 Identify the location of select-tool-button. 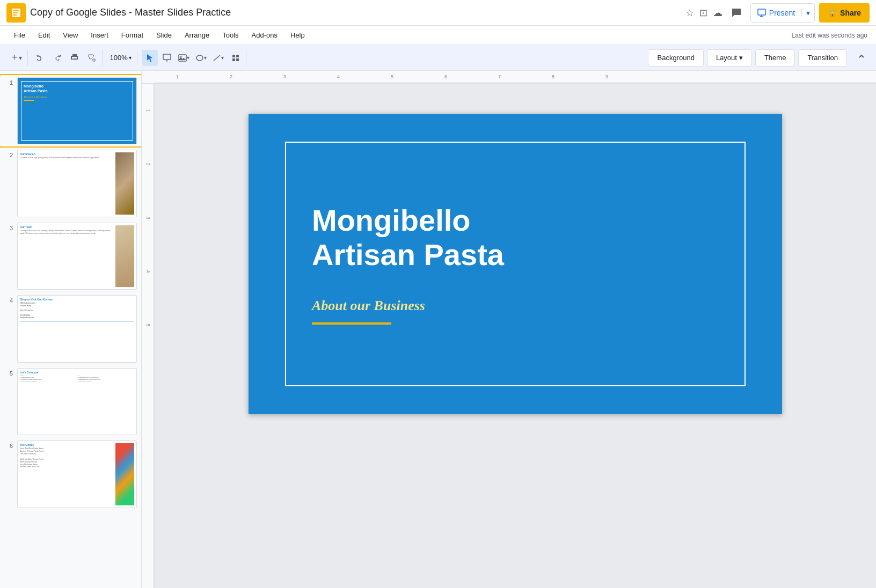
(150, 58).